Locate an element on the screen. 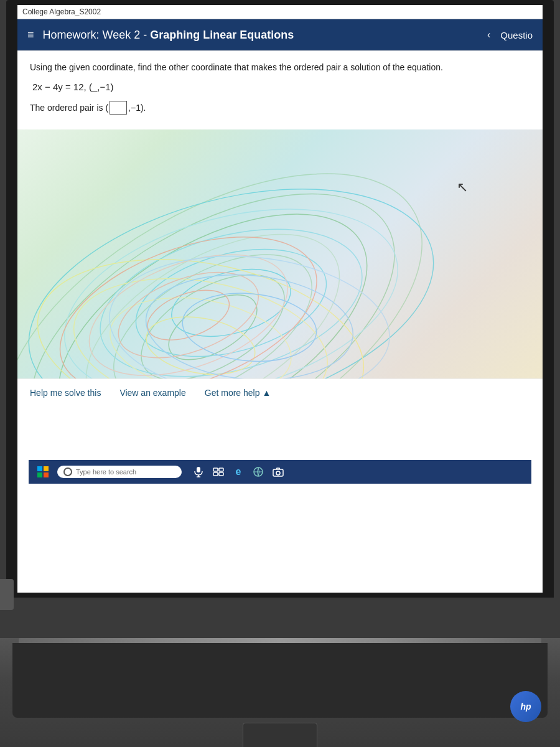 The height and width of the screenshot is (747, 560). help-me-solve-button: Help me solve this is located at coordinates (65, 393).